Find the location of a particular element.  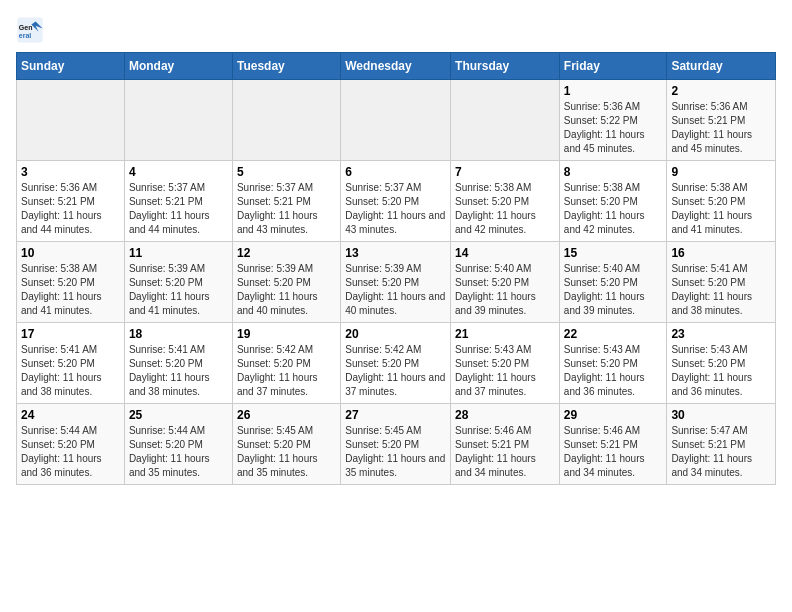

day-info: Sunrise: 5:36 AMSunset: 5:22 PMDaylight:… is located at coordinates (614, 128).